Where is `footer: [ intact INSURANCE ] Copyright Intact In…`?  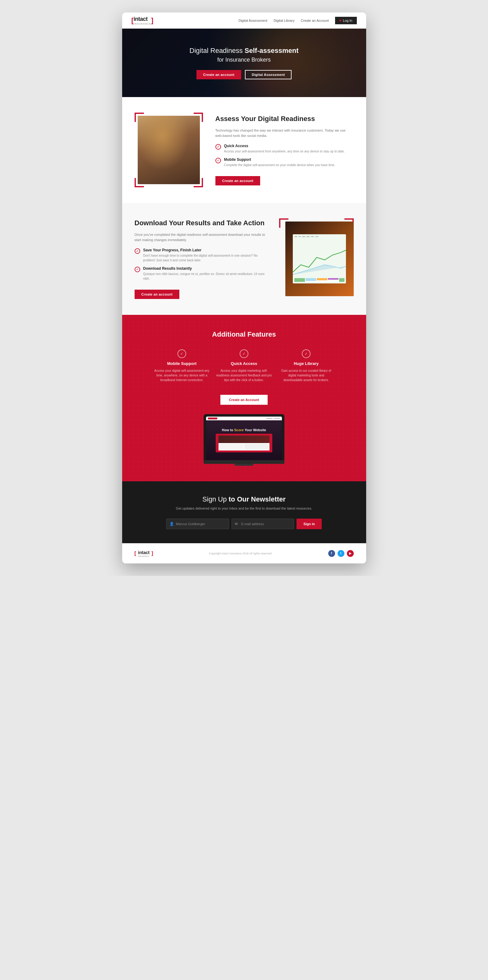 footer: [ intact INSURANCE ] Copyright Intact In… is located at coordinates (244, 553).